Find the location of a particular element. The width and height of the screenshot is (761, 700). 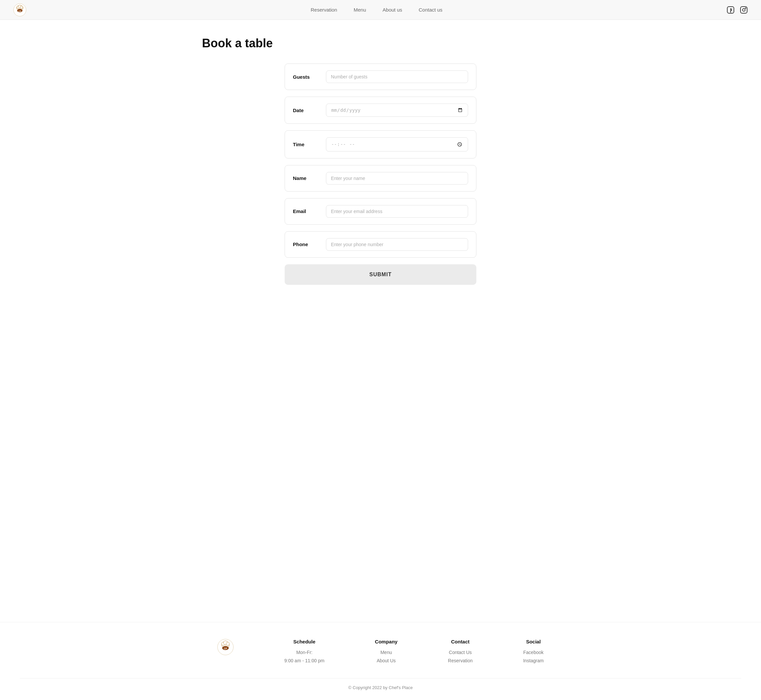

guests-label: Guests is located at coordinates (306, 77).